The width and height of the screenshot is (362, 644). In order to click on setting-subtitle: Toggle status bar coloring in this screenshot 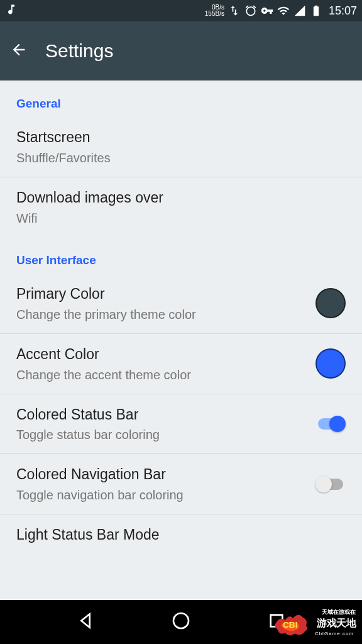, I will do `click(166, 435)`.